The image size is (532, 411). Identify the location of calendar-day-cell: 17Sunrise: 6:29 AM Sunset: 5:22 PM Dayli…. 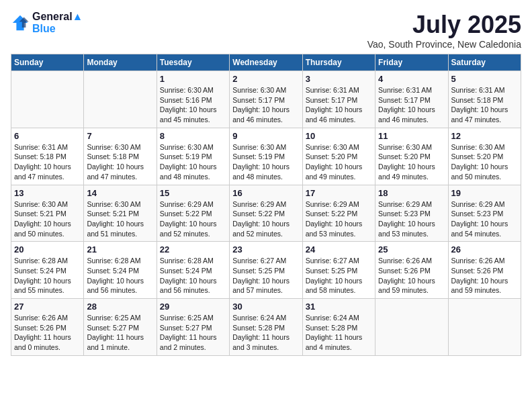
(339, 214).